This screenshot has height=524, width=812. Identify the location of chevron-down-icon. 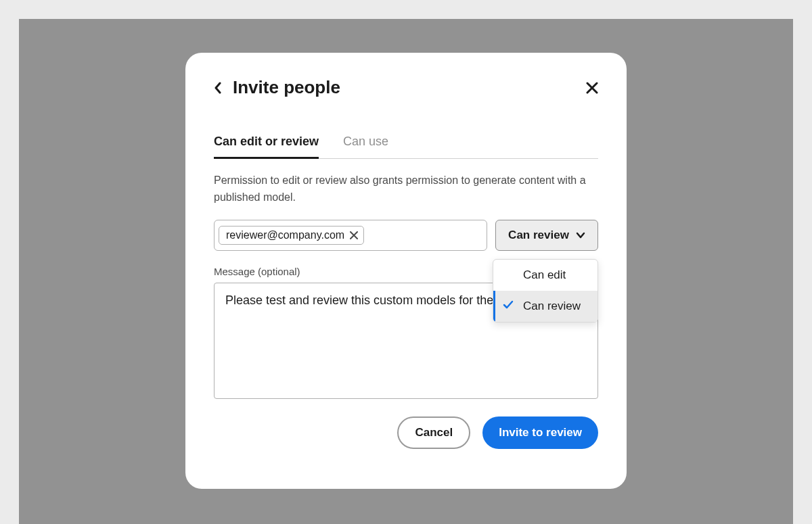
(581, 235).